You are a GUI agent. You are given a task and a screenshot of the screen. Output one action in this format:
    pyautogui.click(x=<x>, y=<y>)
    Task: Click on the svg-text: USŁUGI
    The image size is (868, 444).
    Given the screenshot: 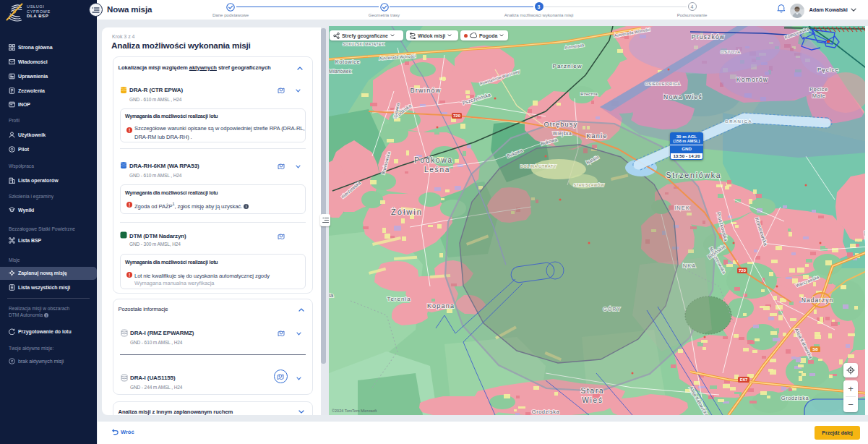 What is the action you would take?
    pyautogui.click(x=35, y=7)
    